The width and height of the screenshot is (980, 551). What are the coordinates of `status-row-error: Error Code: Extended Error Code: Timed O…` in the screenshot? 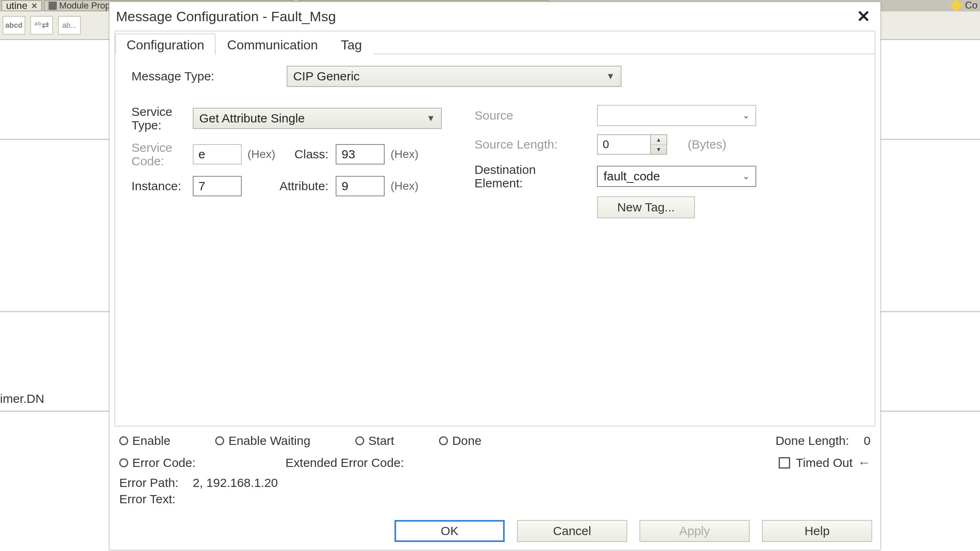 It's located at (495, 463).